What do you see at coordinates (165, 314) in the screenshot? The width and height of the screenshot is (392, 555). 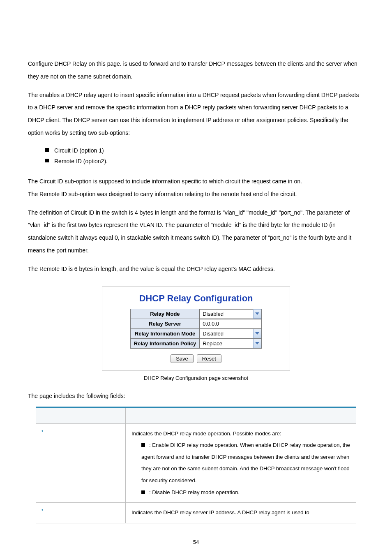 I see `row-label: Relay Mode` at bounding box center [165, 314].